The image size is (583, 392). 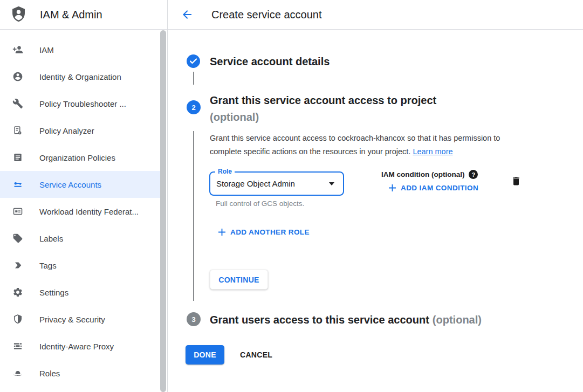 What do you see at coordinates (80, 50) in the screenshot?
I see `sidebar-item-iam: IAM` at bounding box center [80, 50].